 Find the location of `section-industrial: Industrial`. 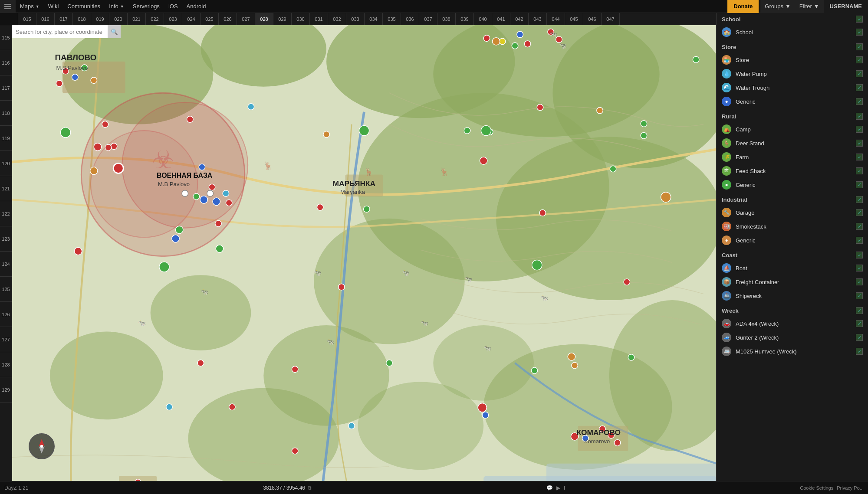

section-industrial: Industrial is located at coordinates (792, 200).